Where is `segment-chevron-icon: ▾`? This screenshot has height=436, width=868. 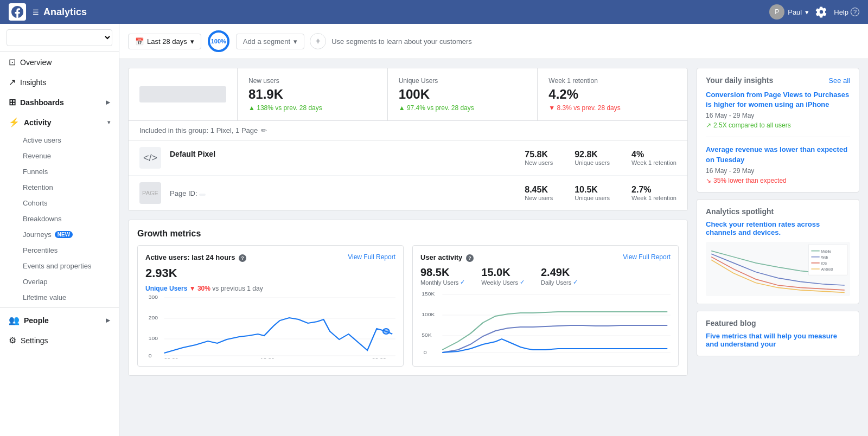 segment-chevron-icon: ▾ is located at coordinates (295, 41).